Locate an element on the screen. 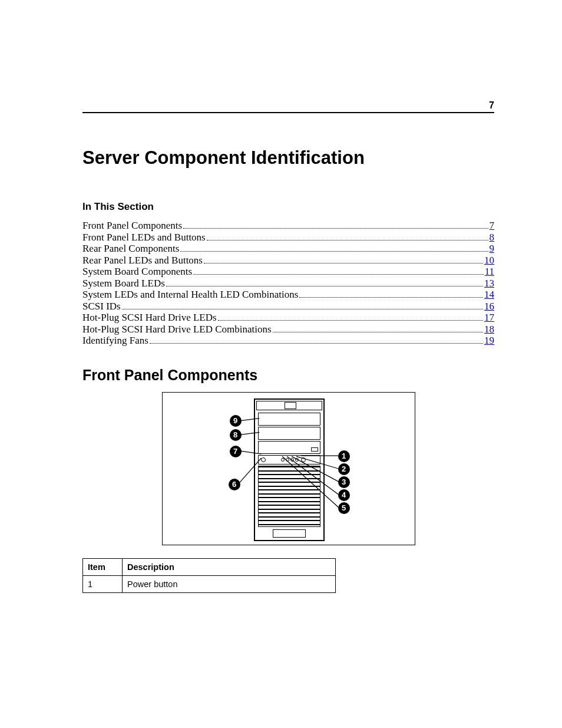  toc-page-link: 10 is located at coordinates (489, 261).